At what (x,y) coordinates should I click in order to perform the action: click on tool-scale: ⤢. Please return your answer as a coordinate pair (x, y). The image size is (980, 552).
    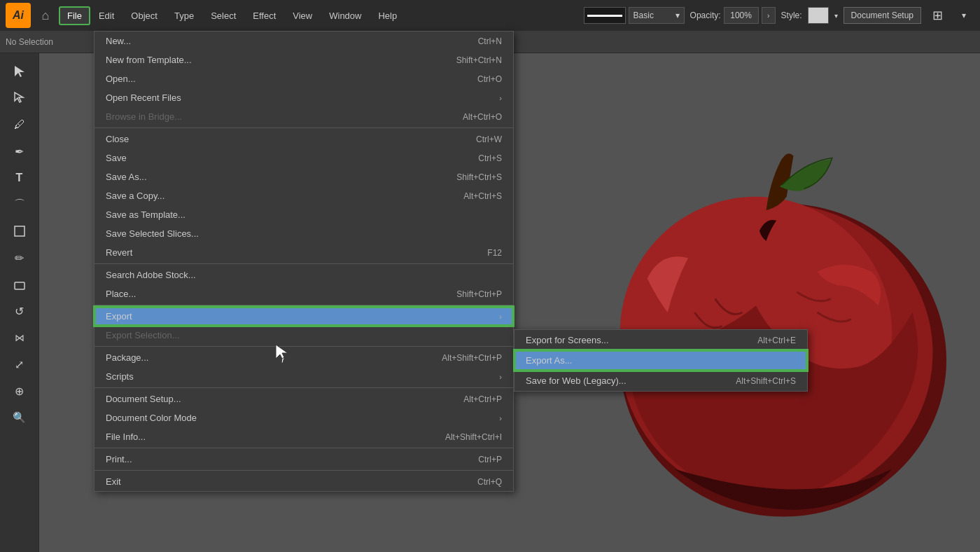
    Looking at the image, I should click on (20, 364).